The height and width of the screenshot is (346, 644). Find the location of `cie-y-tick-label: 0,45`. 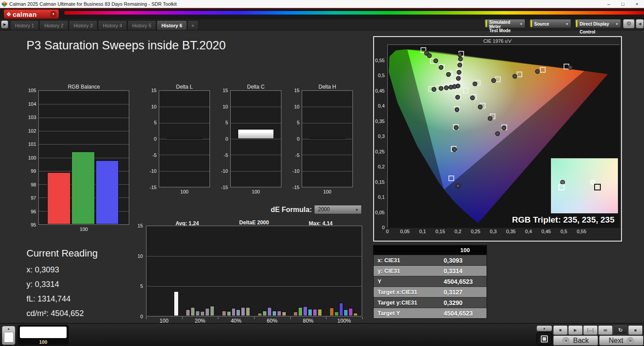

cie-y-tick-label: 0,45 is located at coordinates (380, 91).